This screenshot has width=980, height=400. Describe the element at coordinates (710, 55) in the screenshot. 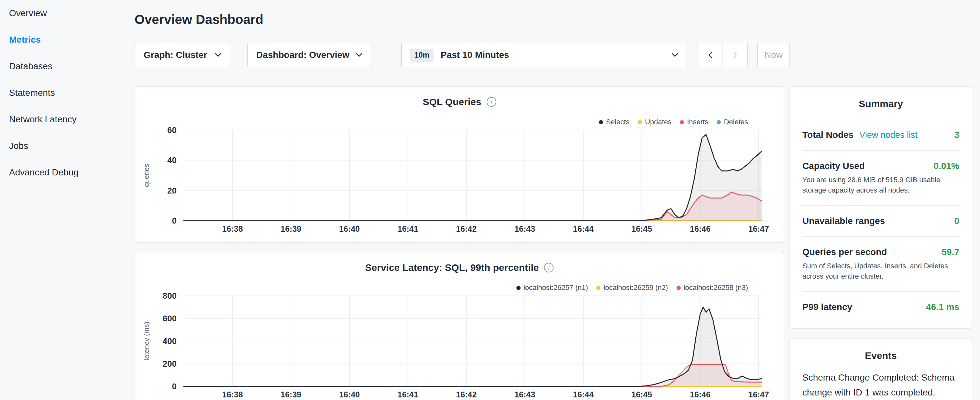

I see `time-back-button` at that location.